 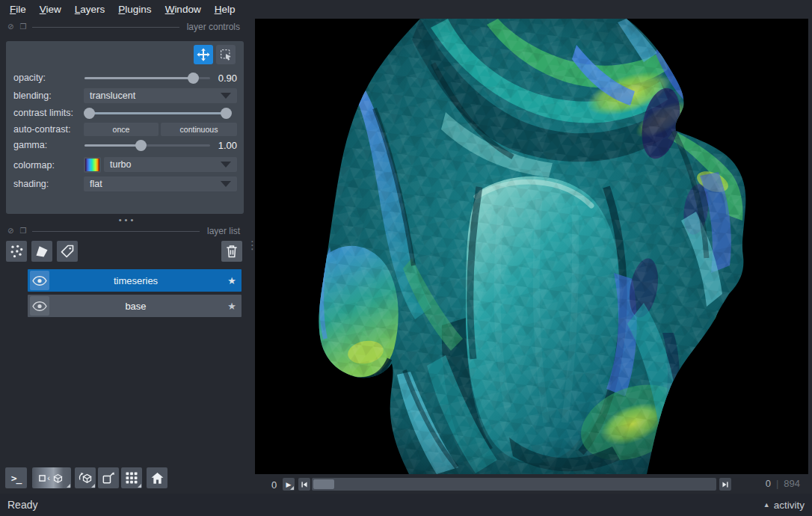 What do you see at coordinates (157, 479) in the screenshot?
I see `home-icon` at bounding box center [157, 479].